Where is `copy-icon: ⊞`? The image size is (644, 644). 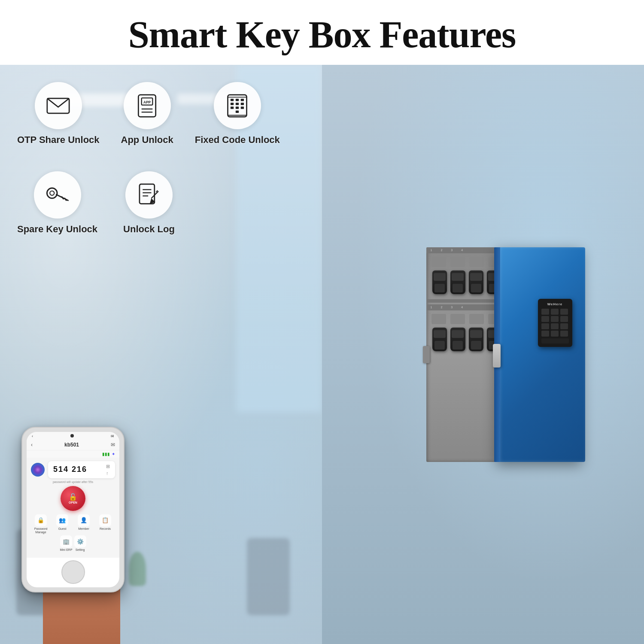 copy-icon: ⊞ is located at coordinates (108, 466).